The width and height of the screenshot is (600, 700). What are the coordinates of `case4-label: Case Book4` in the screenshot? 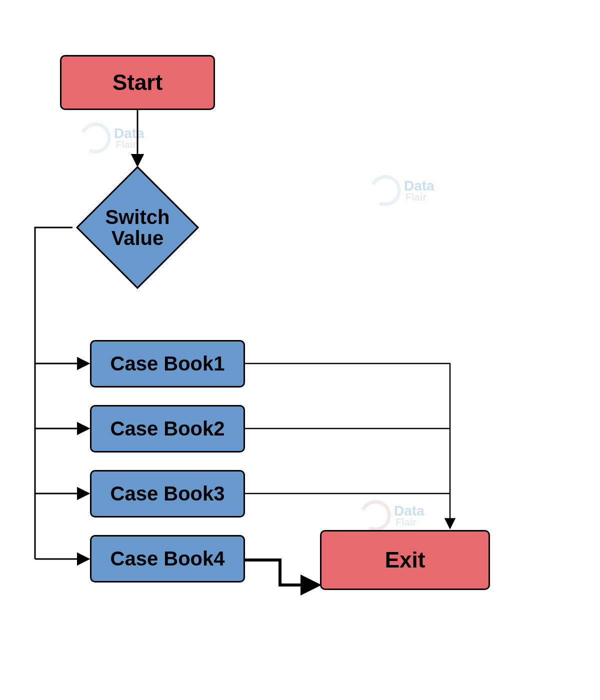 It's located at (168, 559).